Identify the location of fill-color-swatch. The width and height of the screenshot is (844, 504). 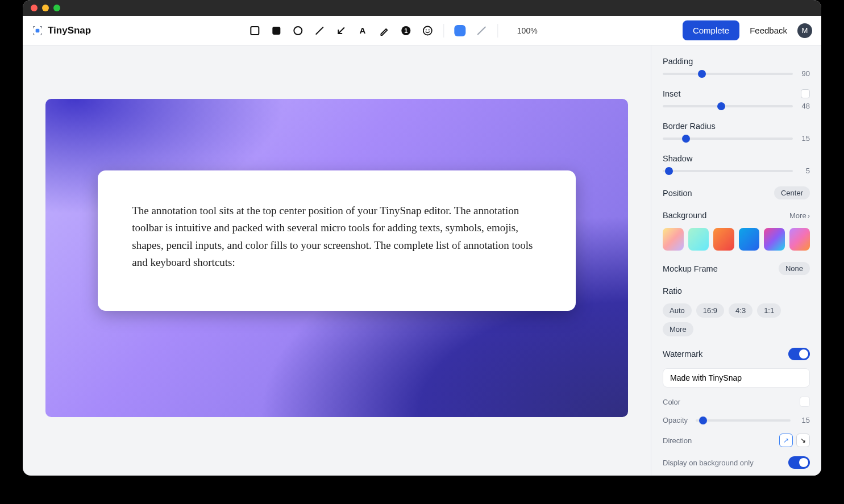
(460, 31).